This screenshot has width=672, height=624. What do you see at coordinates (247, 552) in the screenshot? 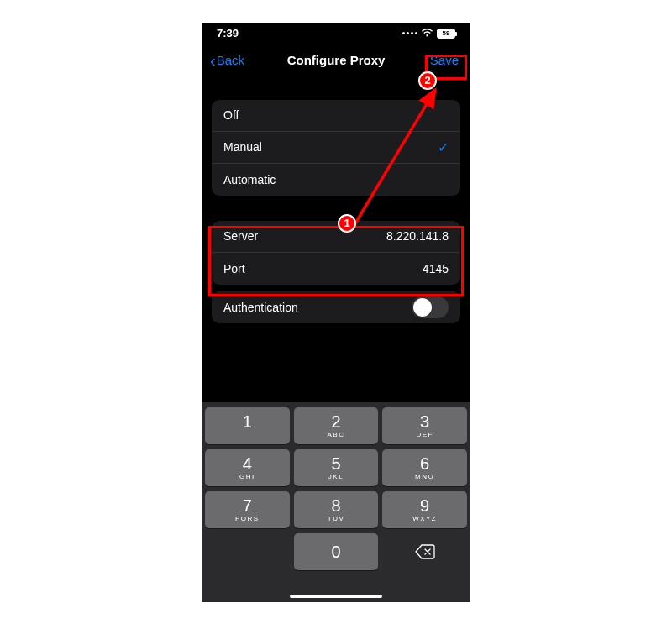
I see `key-spacer` at bounding box center [247, 552].